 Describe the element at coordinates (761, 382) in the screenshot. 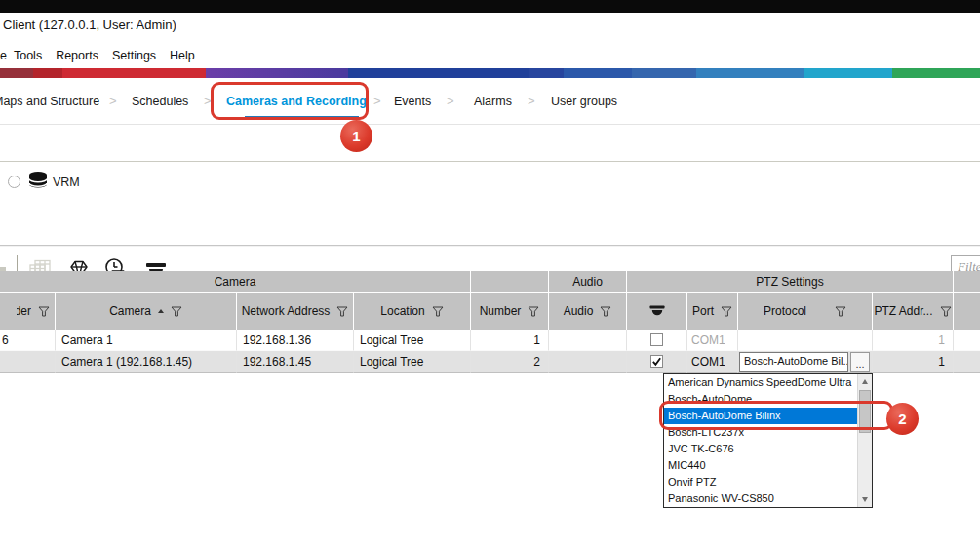

I see `dropdown-item: American Dynamics SpeedDome Ultra` at that location.